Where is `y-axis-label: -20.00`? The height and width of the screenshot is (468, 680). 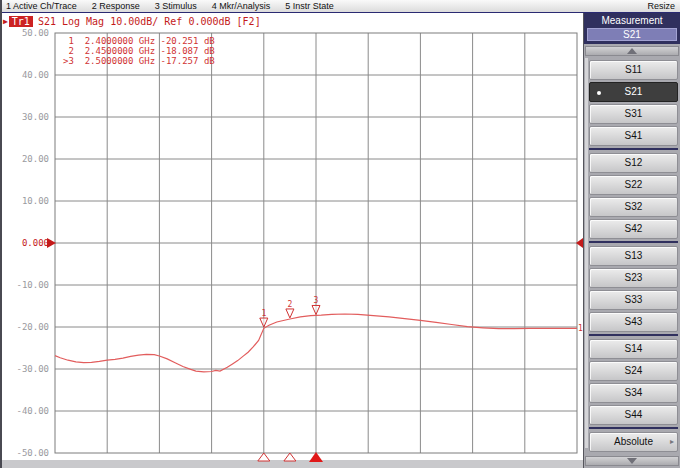 y-axis-label: -20.00 is located at coordinates (32, 327).